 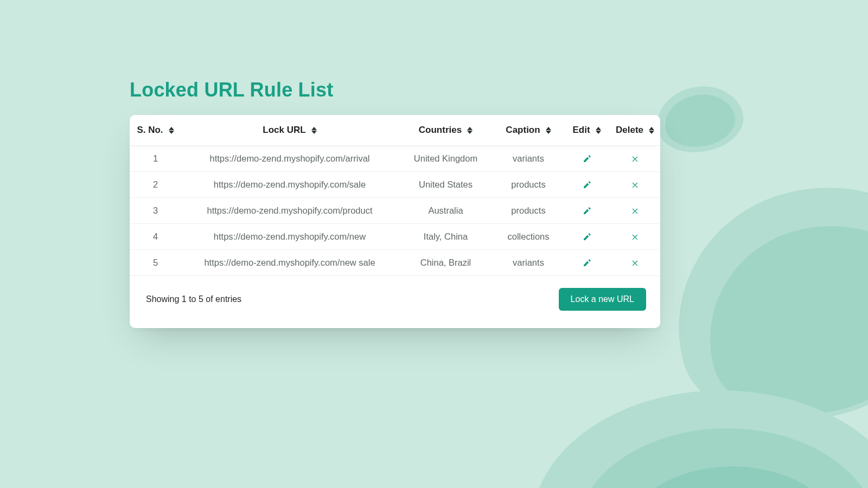 What do you see at coordinates (290, 130) in the screenshot?
I see `column-header-url: Lock URL` at bounding box center [290, 130].